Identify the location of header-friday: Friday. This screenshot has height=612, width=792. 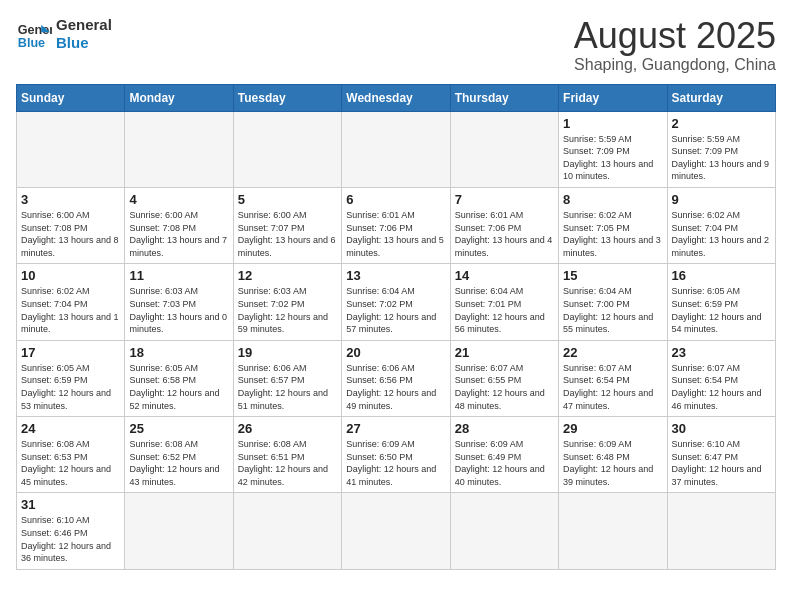
(613, 98).